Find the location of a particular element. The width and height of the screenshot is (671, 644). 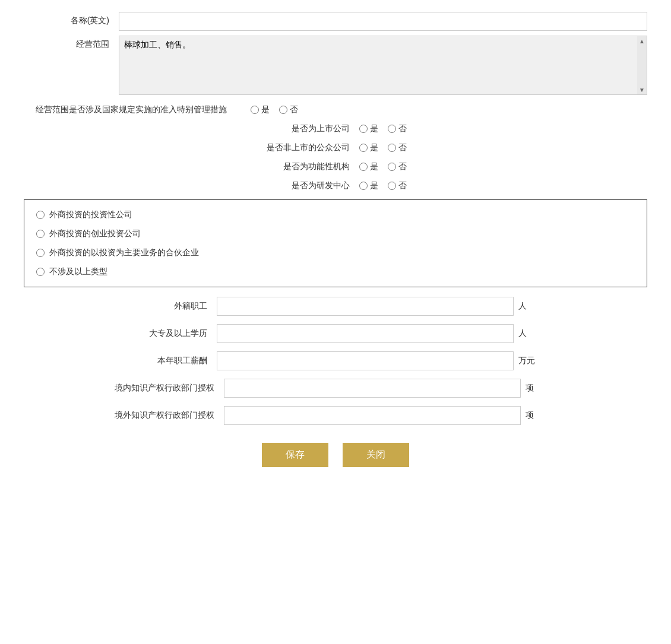

foreign-ip-input is located at coordinates (372, 415).